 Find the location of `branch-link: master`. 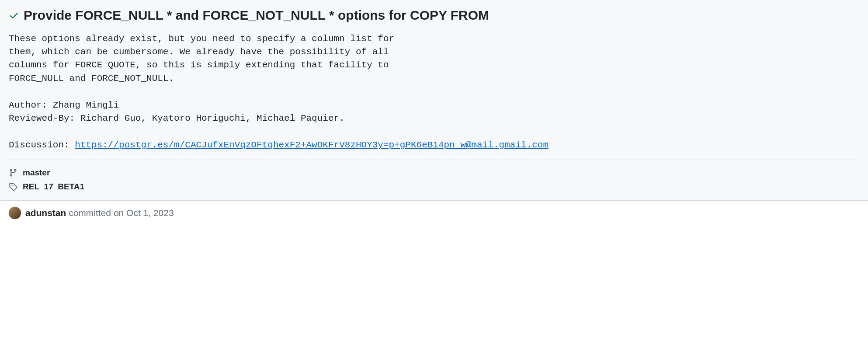

branch-link: master is located at coordinates (36, 173).